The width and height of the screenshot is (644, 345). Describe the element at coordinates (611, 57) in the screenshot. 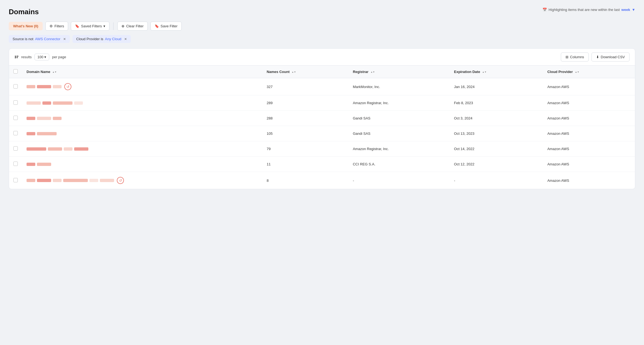

I see `download-csv-button: ⬇ Download CSV` at that location.